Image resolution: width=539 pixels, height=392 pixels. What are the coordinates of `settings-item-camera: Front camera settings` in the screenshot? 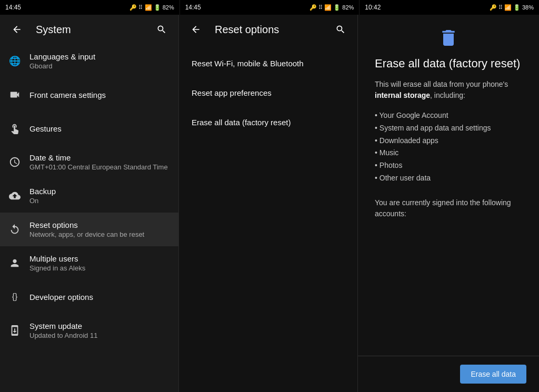 It's located at (89, 95).